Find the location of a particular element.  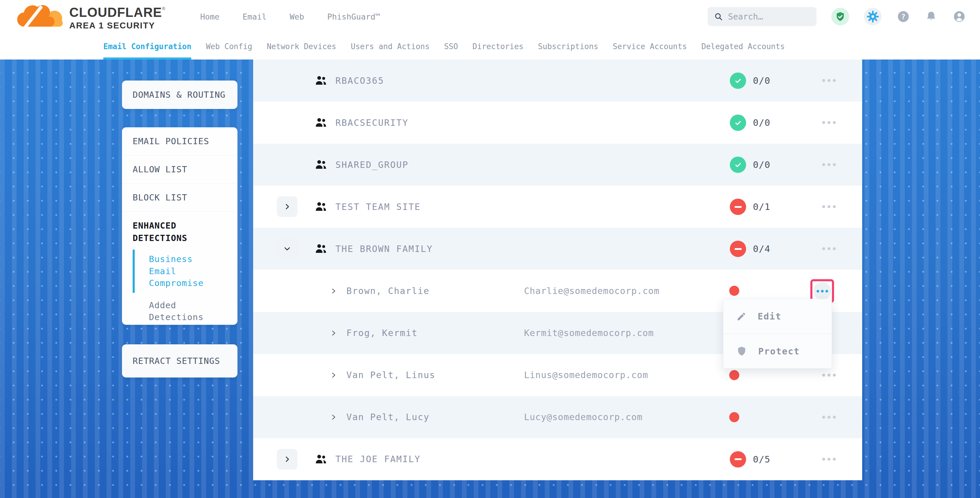

group-name: SHARED_GROUP is located at coordinates (372, 164).